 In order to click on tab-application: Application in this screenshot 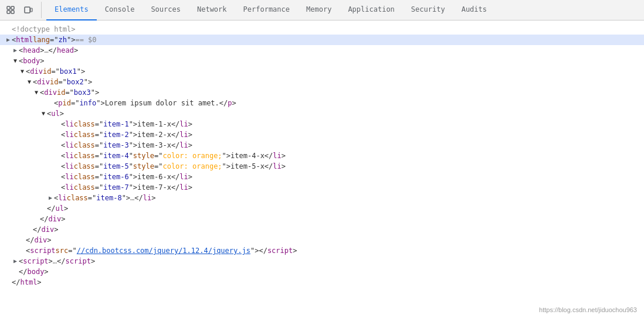, I will do `click(371, 11)`.